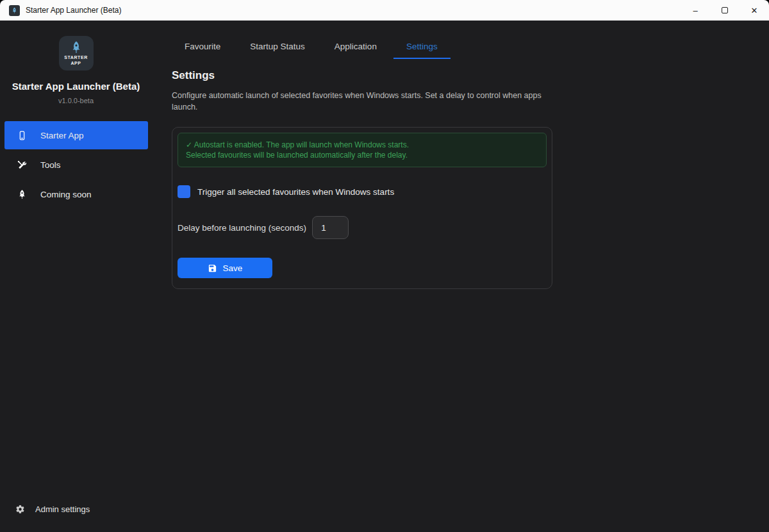 This screenshot has width=769, height=532. Describe the element at coordinates (51, 165) in the screenshot. I see `sidebar-item-label: Tools` at that location.